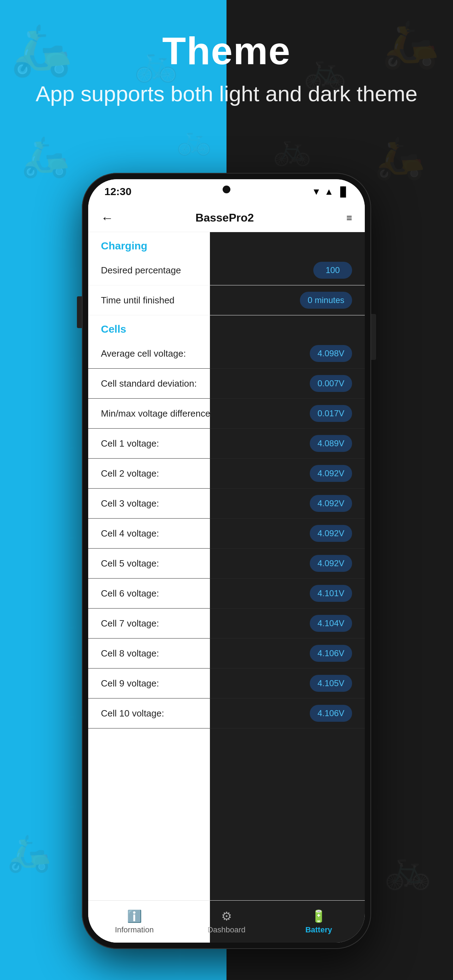  Describe the element at coordinates (205, 654) in the screenshot. I see `cell8-label: Cell 8 voltage:` at that location.